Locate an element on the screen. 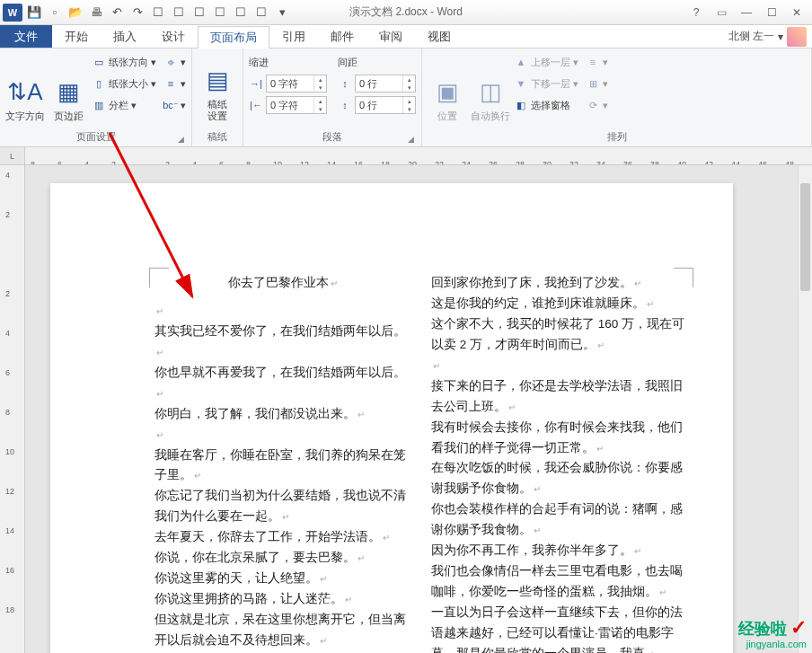 This screenshot has height=653, width=812. qat-icon-1: ☐ is located at coordinates (158, 13).